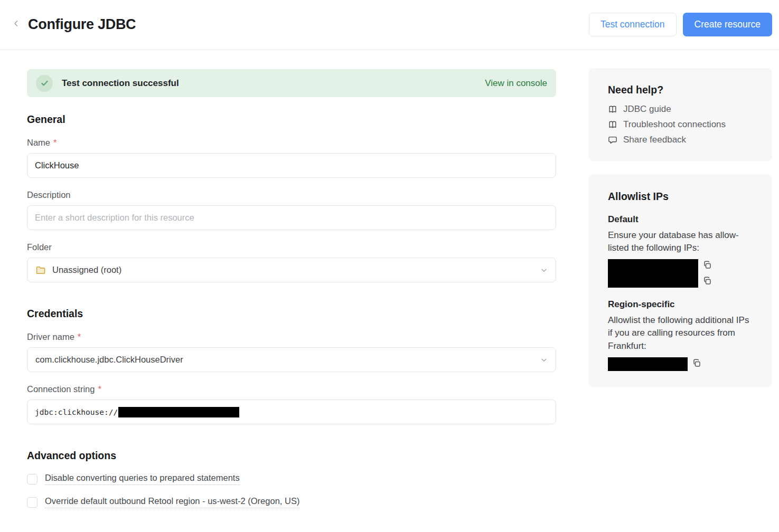 The height and width of the screenshot is (532, 779). I want to click on connection-string-label: Connection string *, so click(292, 390).